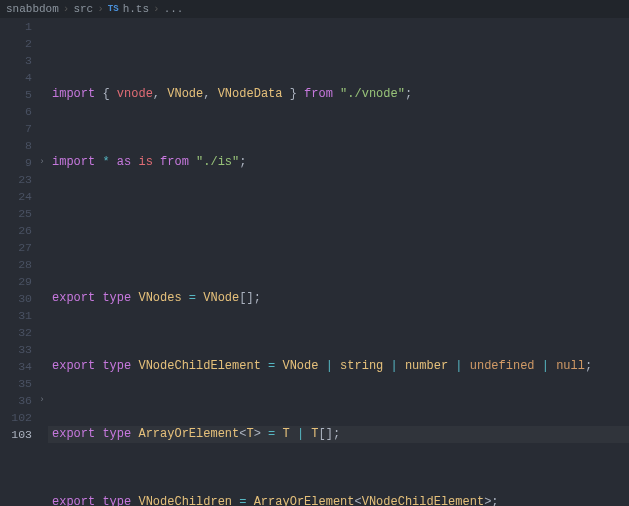  Describe the element at coordinates (340, 94) in the screenshot. I see `code-line: import { vnode, VNode, VNodeData } from …` at that location.